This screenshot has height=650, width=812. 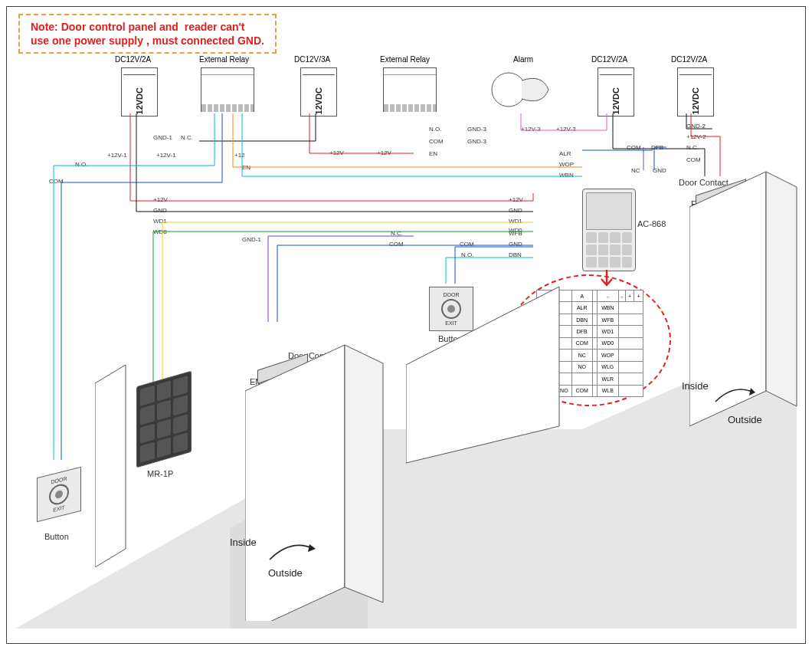 I want to click on wl-wd12: WD1, so click(x=516, y=221).